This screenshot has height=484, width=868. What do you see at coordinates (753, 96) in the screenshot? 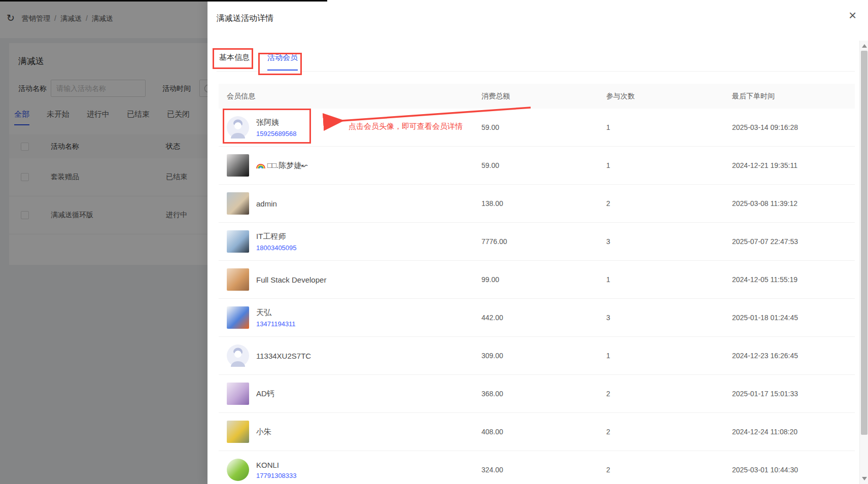
I see `column-header: 最后下单时间` at bounding box center [753, 96].